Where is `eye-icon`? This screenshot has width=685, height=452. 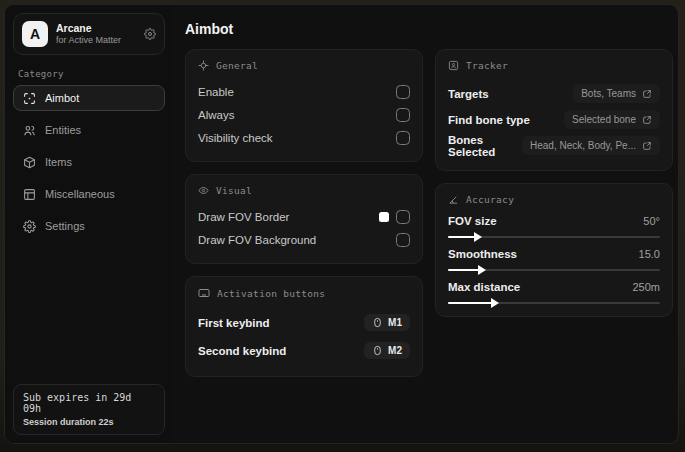
eye-icon is located at coordinates (204, 190).